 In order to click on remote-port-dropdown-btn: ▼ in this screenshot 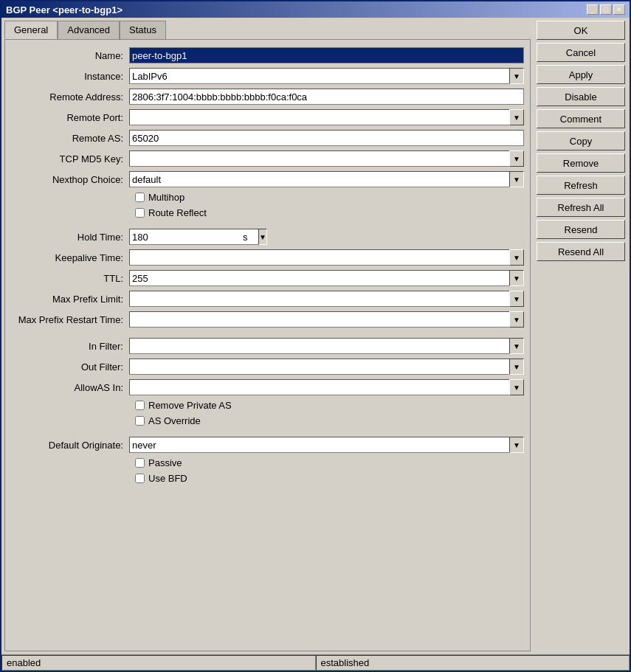, I will do `click(517, 117)`.